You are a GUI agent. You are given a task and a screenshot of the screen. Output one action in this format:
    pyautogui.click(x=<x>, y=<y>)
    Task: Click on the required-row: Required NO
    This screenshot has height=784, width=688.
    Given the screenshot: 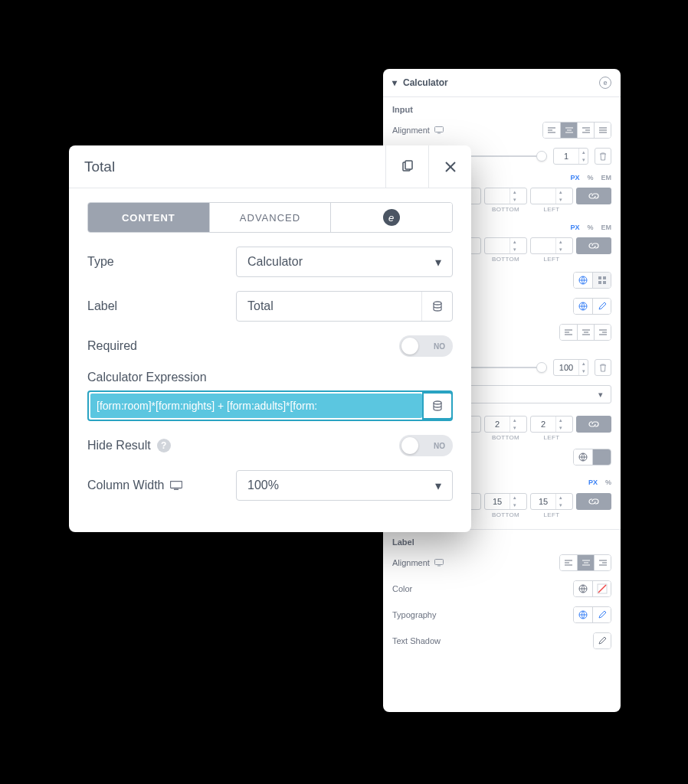 What is the action you would take?
    pyautogui.click(x=270, y=346)
    